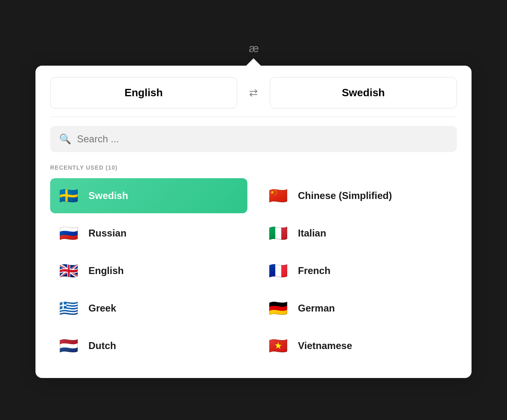 This screenshot has width=507, height=420. I want to click on language-selector-row: English ⇄ Swedish, so click(254, 93).